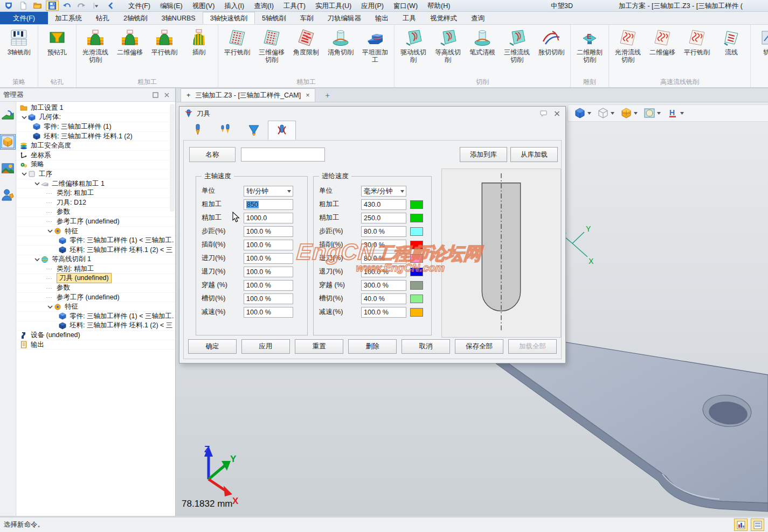 This screenshot has height=532, width=768. Describe the element at coordinates (96, 118) in the screenshot. I see `tree-item: 几何体:` at that location.